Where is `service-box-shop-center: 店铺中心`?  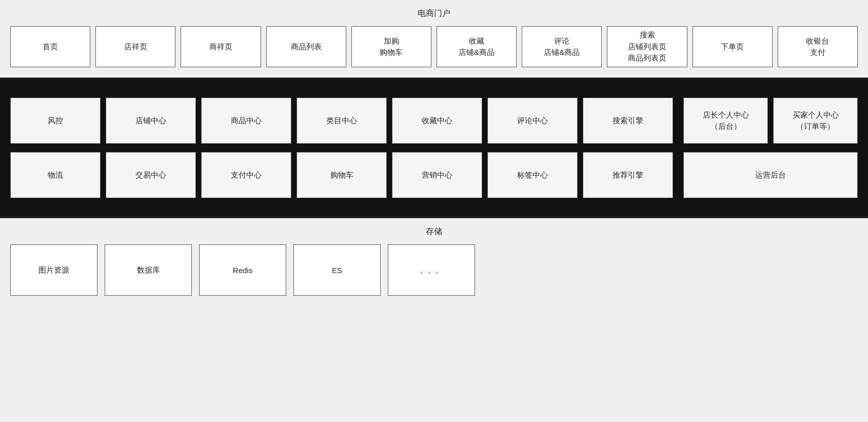
service-box-shop-center: 店铺中心 is located at coordinates (151, 121).